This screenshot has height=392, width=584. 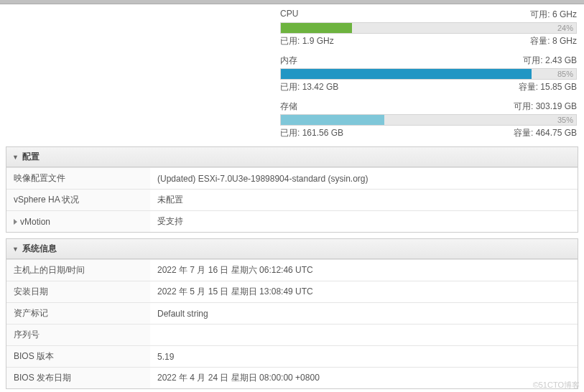 I want to click on table-row: BIOS 版本 5.19, so click(x=292, y=357).